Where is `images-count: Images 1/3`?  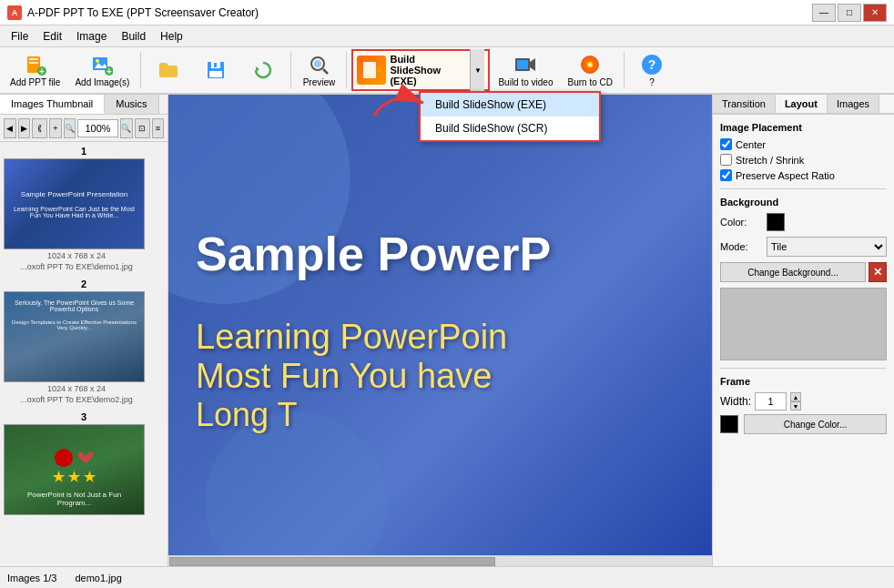 images-count: Images 1/3 is located at coordinates (32, 578).